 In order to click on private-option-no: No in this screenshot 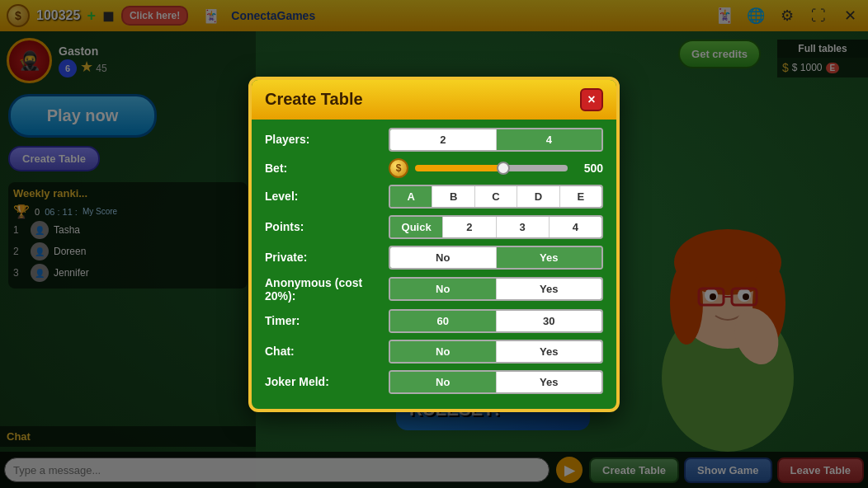, I will do `click(444, 257)`.